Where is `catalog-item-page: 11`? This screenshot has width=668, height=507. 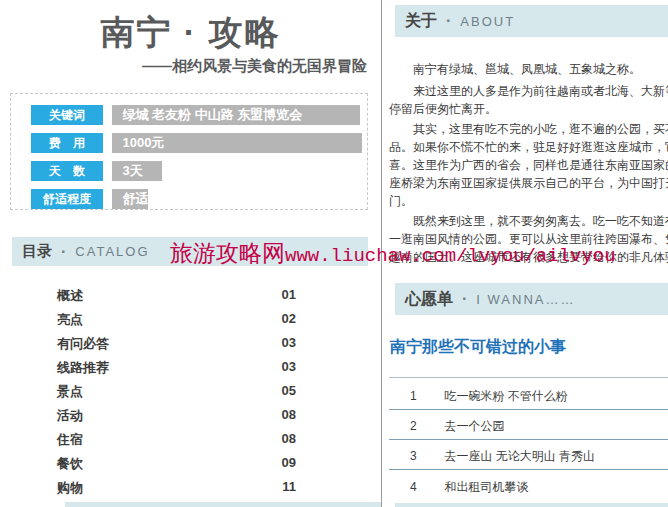
catalog-item-page: 11 is located at coordinates (289, 487).